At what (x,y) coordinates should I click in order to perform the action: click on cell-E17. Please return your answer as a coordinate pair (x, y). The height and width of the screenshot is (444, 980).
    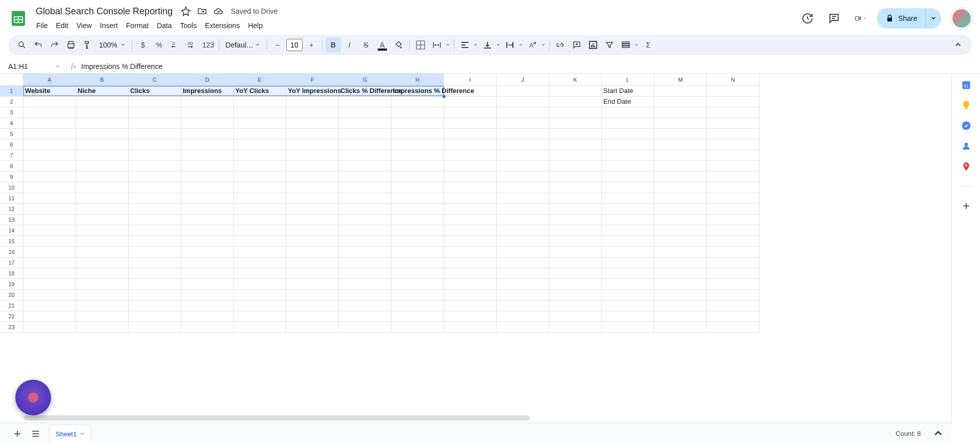
    Looking at the image, I should click on (260, 263).